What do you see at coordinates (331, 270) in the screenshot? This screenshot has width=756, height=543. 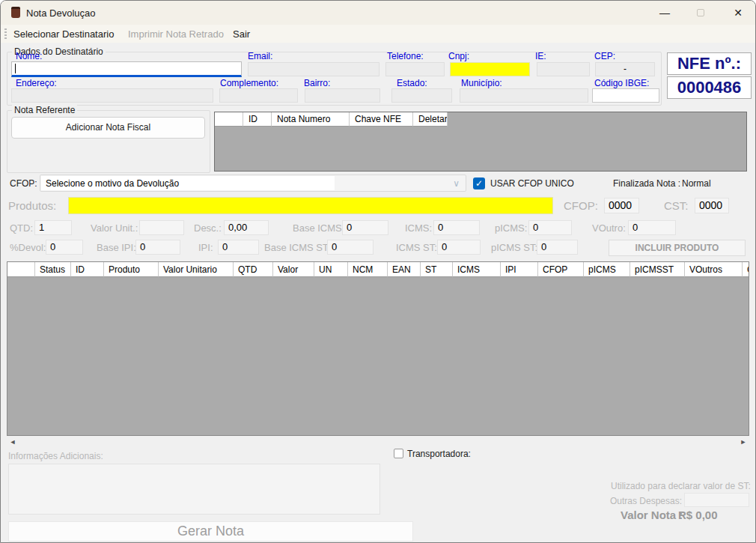 I see `ptable-col-un: UN` at bounding box center [331, 270].